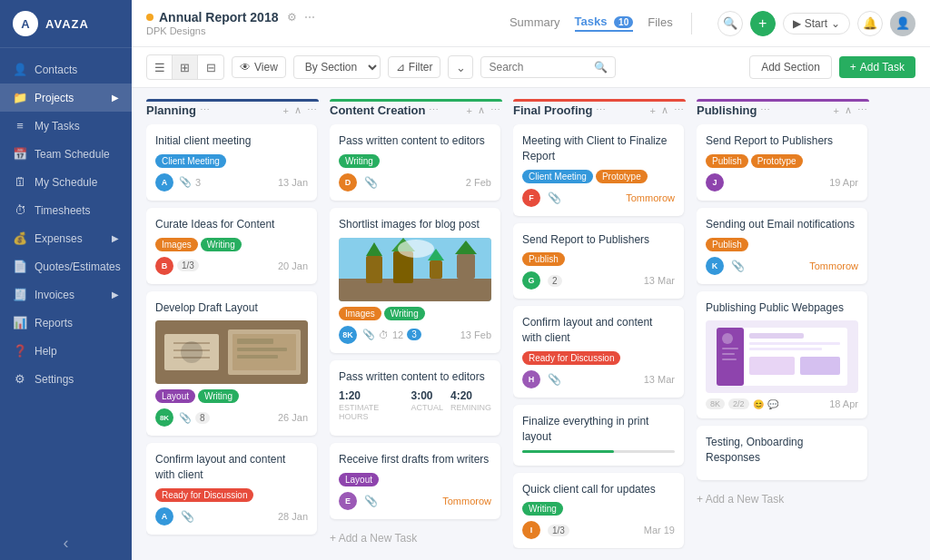  What do you see at coordinates (286, 111) in the screenshot?
I see `planning-add-icon: +` at bounding box center [286, 111].